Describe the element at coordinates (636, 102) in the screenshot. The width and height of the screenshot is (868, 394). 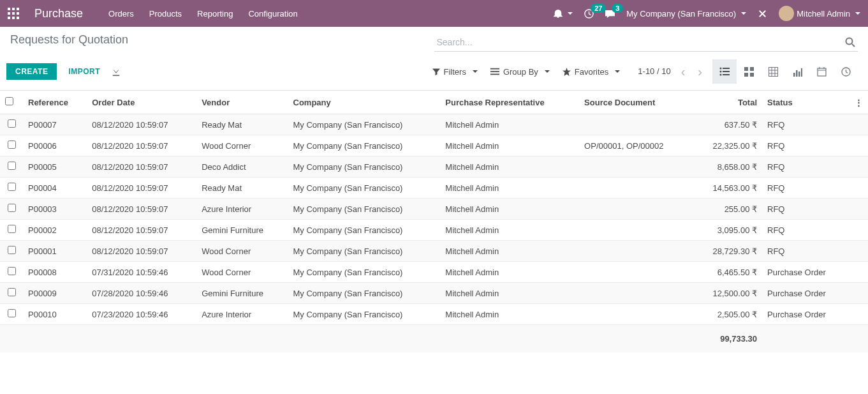
I see `col-source: Source Document` at that location.